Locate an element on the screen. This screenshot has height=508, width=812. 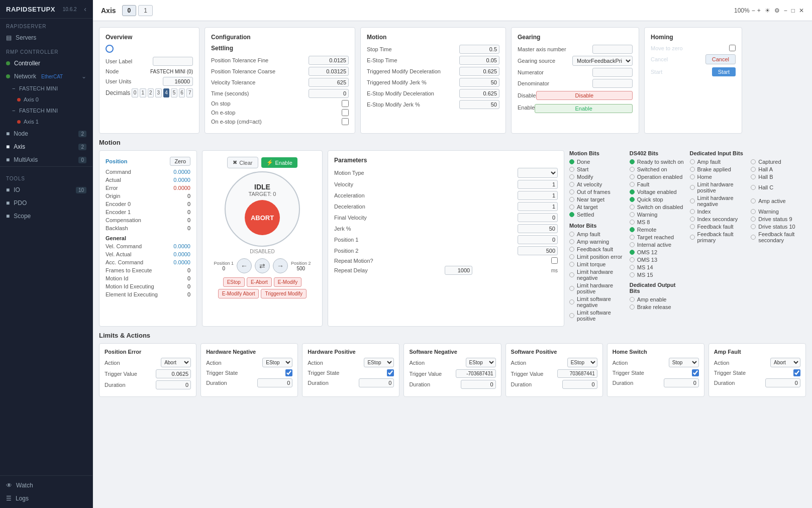
nav-swap-btn: ⇄ is located at coordinates (262, 266).